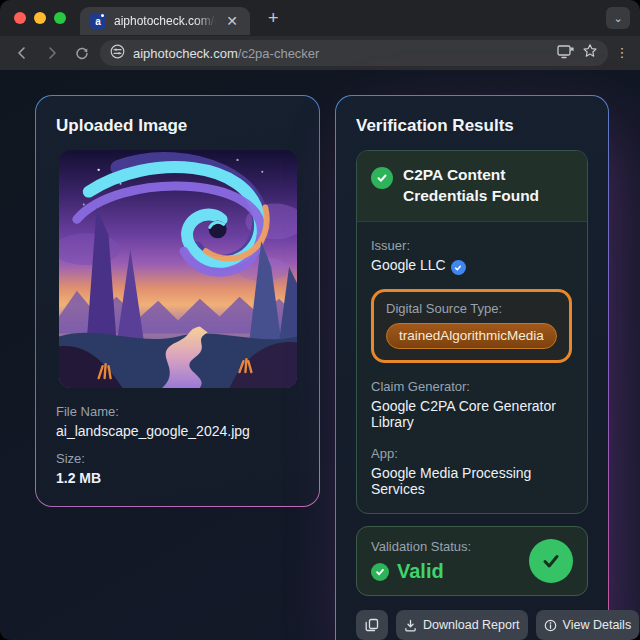 This screenshot has height=640, width=640. Describe the element at coordinates (472, 326) in the screenshot. I see `digital-source-type-highlight: Digital Source Type: trainedAlgorithmicM…` at that location.